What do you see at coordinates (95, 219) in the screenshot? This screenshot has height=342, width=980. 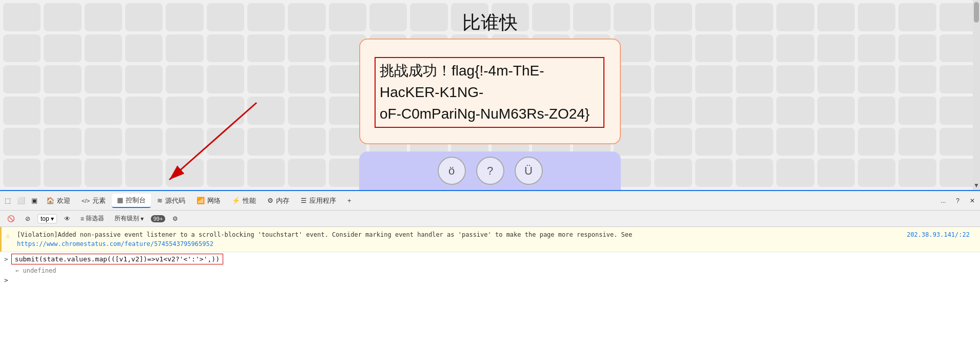 I see `filter-label: 筛选器` at bounding box center [95, 219].